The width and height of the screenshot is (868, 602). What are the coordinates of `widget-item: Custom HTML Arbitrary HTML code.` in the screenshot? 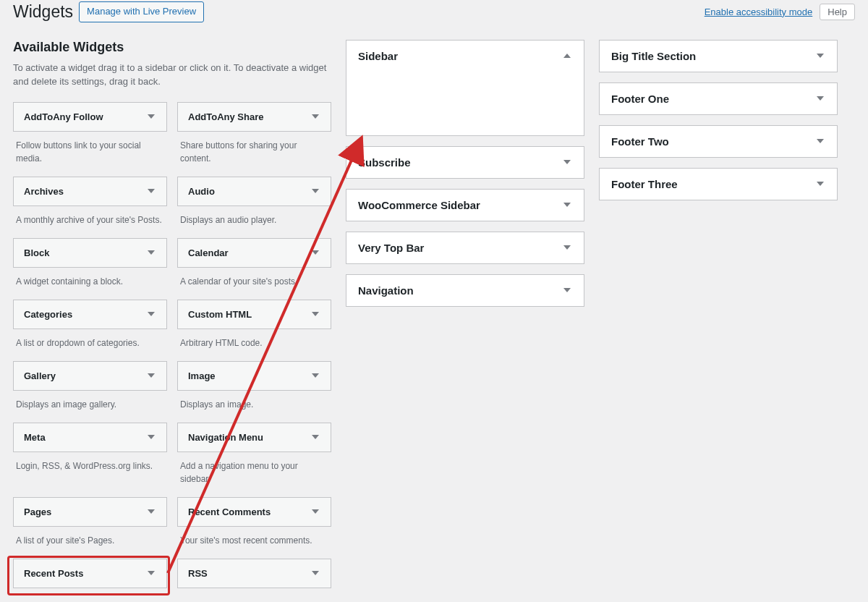 It's located at (255, 328).